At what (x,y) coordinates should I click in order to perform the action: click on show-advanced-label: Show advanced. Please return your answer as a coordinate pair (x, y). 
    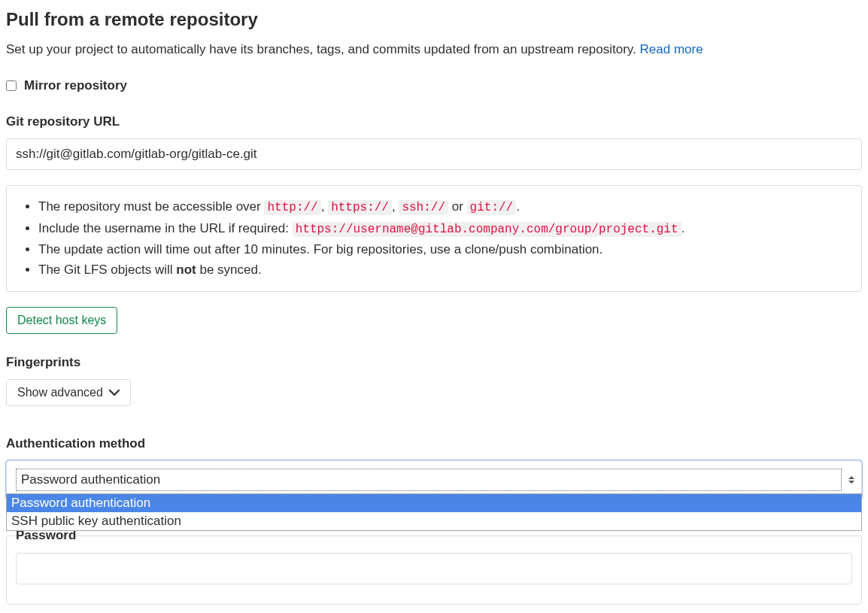
    Looking at the image, I should click on (60, 393).